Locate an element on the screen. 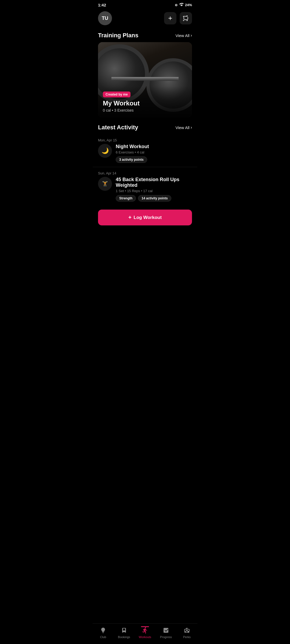 Image resolution: width=290 pixels, height=644 pixels. activity-row: 🏋️ 45 Back Extension Roll Ups Weighted 1… is located at coordinates (145, 189).